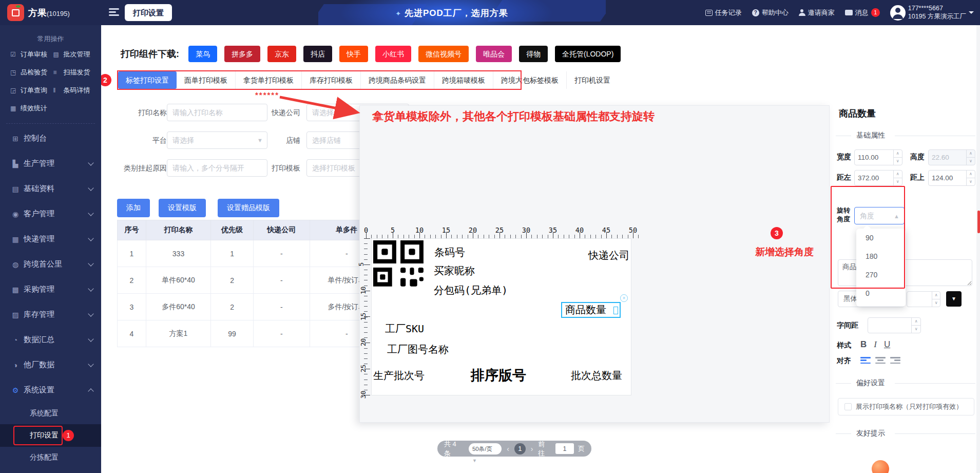  What do you see at coordinates (418, 349) in the screenshot?
I see `label-field-drawing-name: 工厂图号名称` at bounding box center [418, 349].